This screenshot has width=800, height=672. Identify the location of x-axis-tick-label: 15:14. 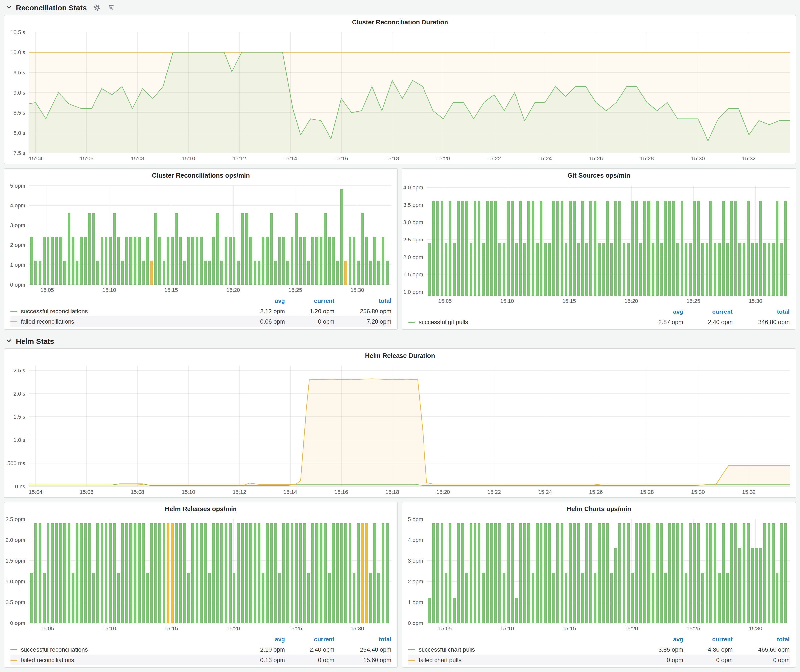
(290, 158).